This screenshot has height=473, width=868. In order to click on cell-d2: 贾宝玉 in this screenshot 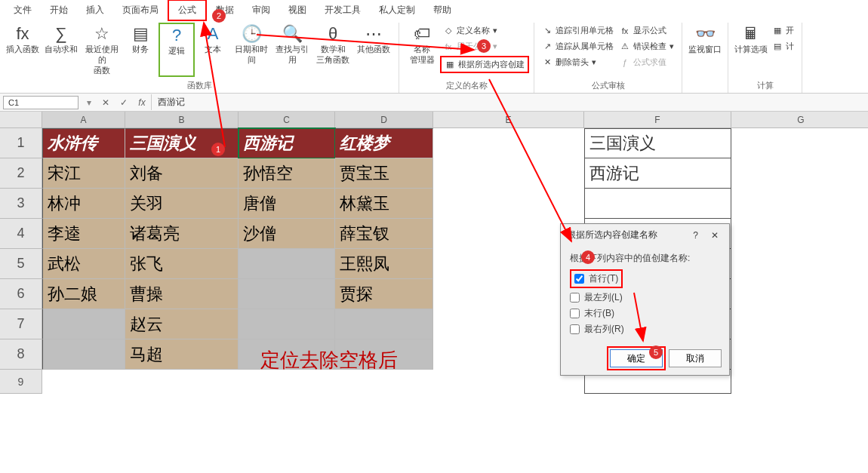, I will do `click(384, 174)`.